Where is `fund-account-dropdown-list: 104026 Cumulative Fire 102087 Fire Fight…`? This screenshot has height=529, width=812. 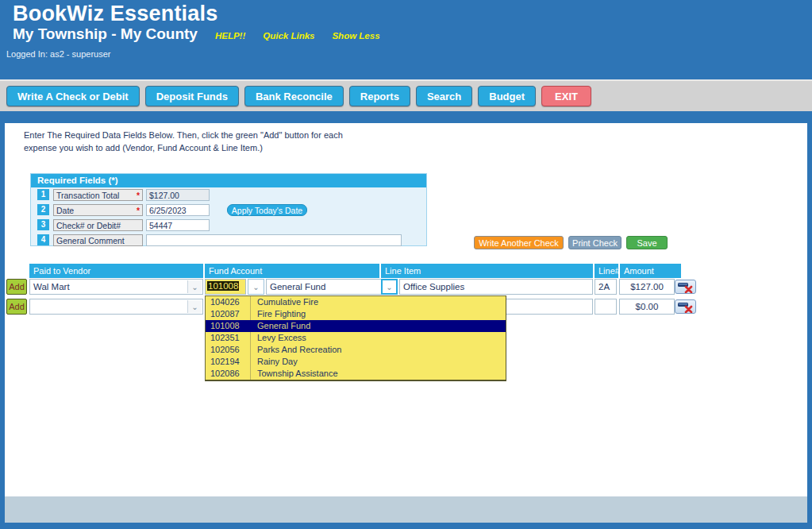 fund-account-dropdown-list: 104026 Cumulative Fire 102087 Fire Fight… is located at coordinates (356, 338).